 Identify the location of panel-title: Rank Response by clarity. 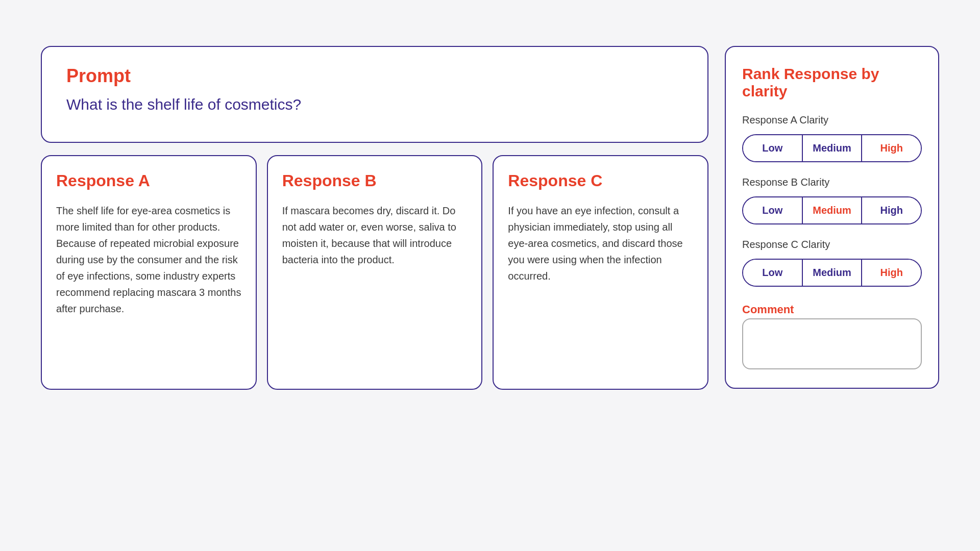
(832, 83).